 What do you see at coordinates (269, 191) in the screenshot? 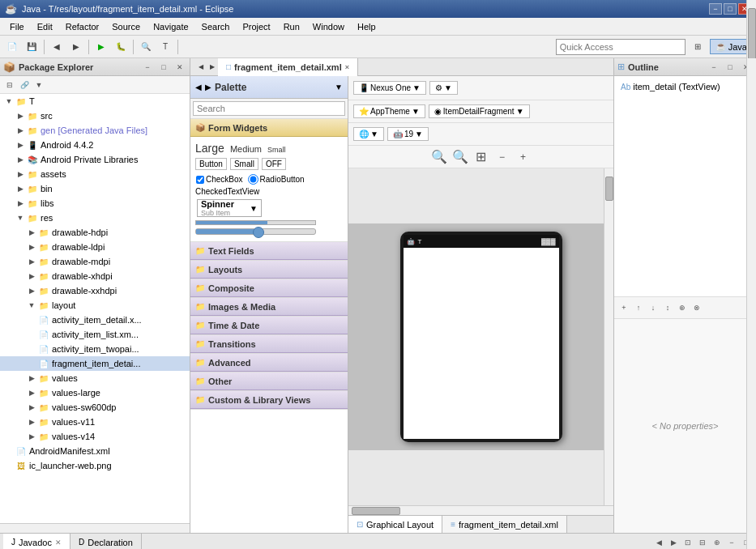
I see `checked-textview: CheckedTextView` at bounding box center [269, 191].